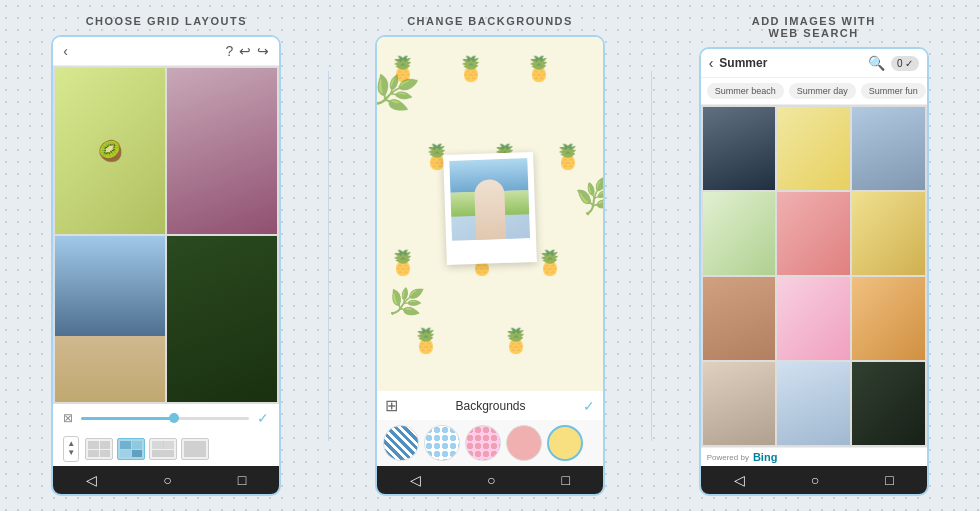 The width and height of the screenshot is (980, 511). Describe the element at coordinates (490, 208) in the screenshot. I see `photo-card-overlay` at that location.